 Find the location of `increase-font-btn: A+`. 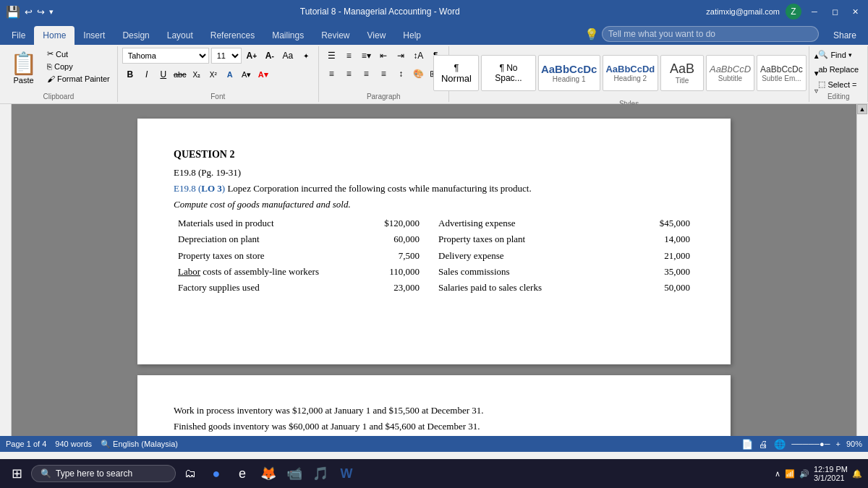

increase-font-btn: A+ is located at coordinates (252, 56).